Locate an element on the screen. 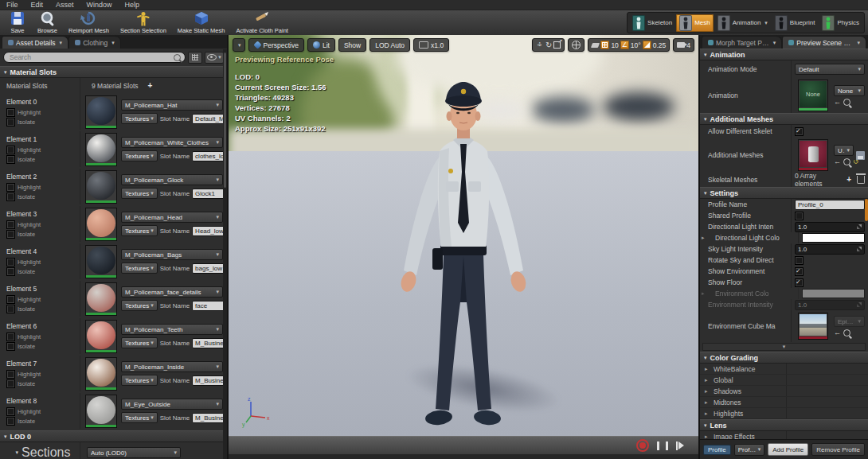 This screenshot has width=868, height=459. display-options-button is located at coordinates (195, 57).